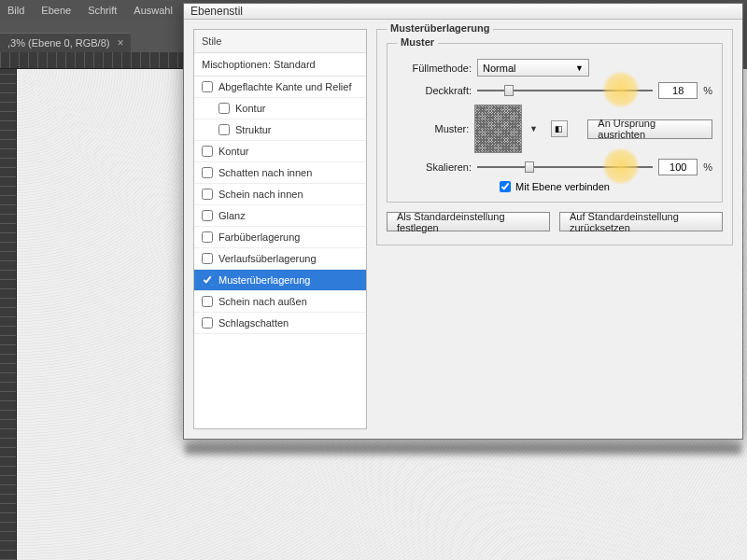 The image size is (747, 560). Describe the element at coordinates (434, 68) in the screenshot. I see `fillmode-label: Füllmethode:` at that location.